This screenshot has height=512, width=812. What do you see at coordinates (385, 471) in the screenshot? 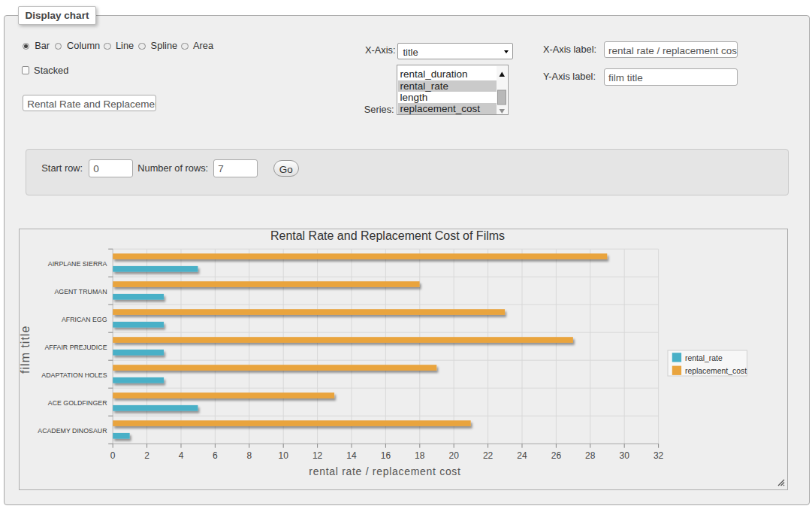
I see `svg-text: rental rate / replacement cost` at bounding box center [385, 471].